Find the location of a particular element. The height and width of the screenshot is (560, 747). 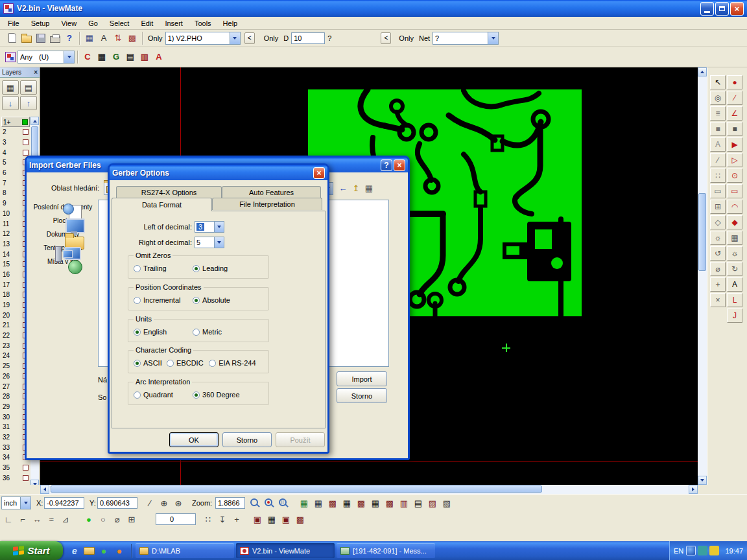

radio-trailing: Trailing is located at coordinates (162, 268).